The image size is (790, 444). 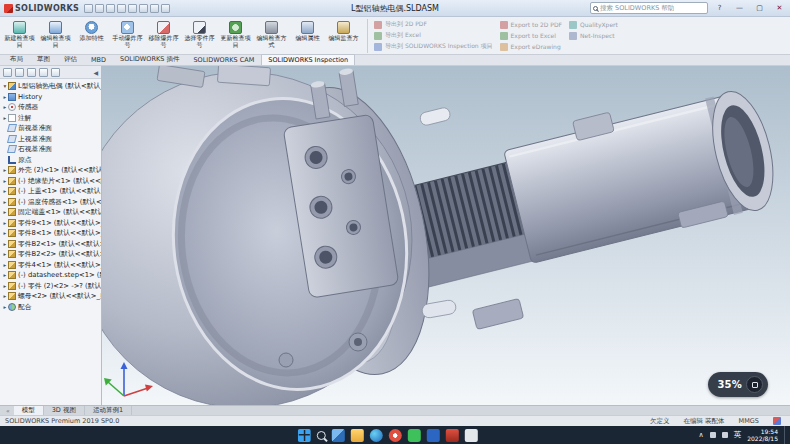 What do you see at coordinates (50, 202) in the screenshot?
I see `tree-item: ▸ (-) 温度传感器<1> (默认<<默认>_显` at bounding box center [50, 202].